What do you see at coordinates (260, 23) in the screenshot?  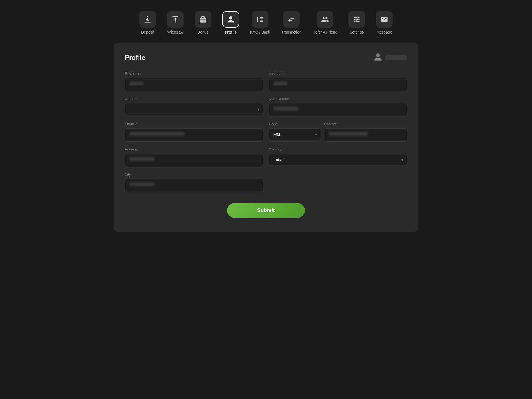 I see `nav-item-kyc-bank: KYC / Bank` at bounding box center [260, 23].